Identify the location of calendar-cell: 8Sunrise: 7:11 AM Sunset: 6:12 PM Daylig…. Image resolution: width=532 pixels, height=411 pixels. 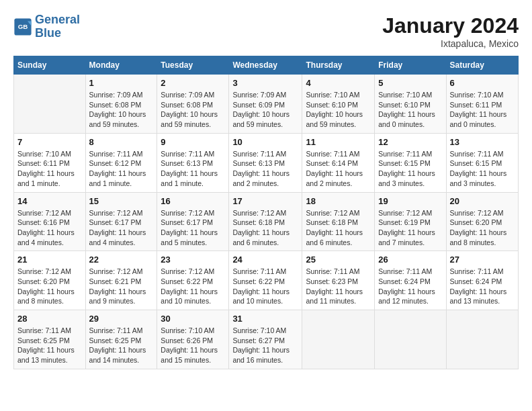
(121, 163).